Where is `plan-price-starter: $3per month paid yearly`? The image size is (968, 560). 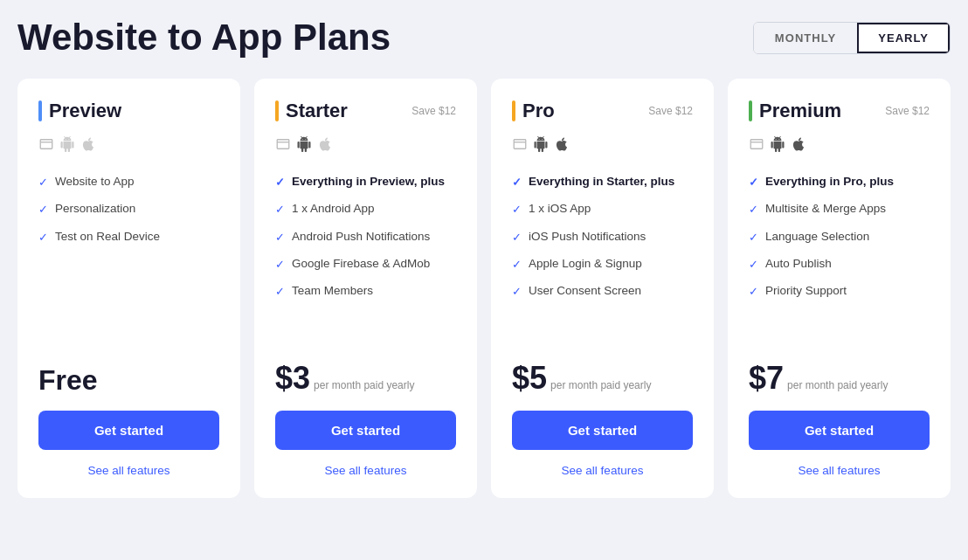
plan-price-starter: $3per month paid yearly is located at coordinates (365, 378).